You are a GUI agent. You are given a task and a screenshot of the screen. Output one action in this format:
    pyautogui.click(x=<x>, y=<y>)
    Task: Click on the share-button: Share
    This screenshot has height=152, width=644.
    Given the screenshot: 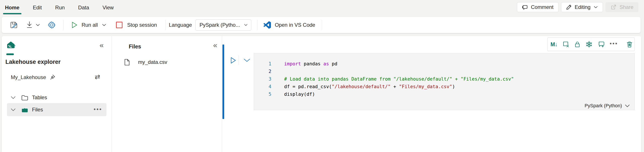 What is the action you would take?
    pyautogui.click(x=622, y=7)
    